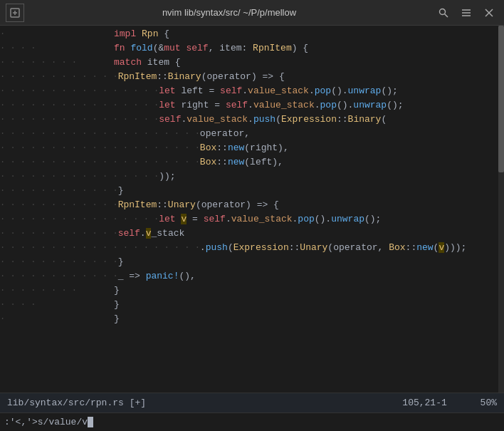 Image resolution: width=504 pixels, height=431 pixels. I want to click on code-line-4: · · · · · · · · · · · · RpnItem::Binary(…, so click(252, 78).